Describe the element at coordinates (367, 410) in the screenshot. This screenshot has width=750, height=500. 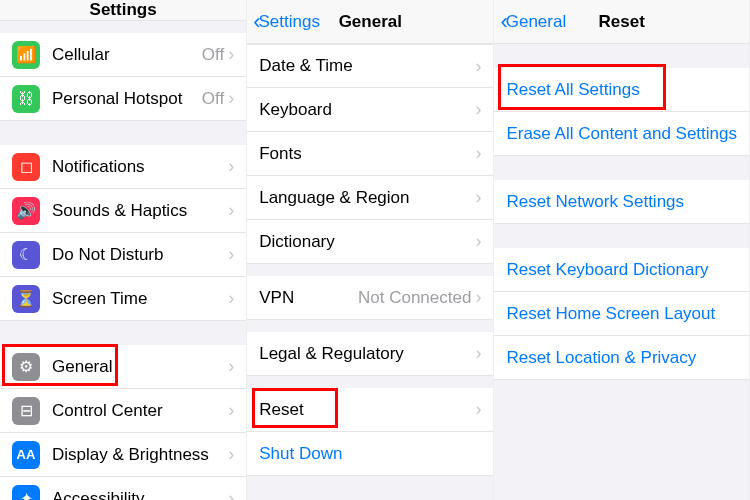
I see `label: Reset` at that location.